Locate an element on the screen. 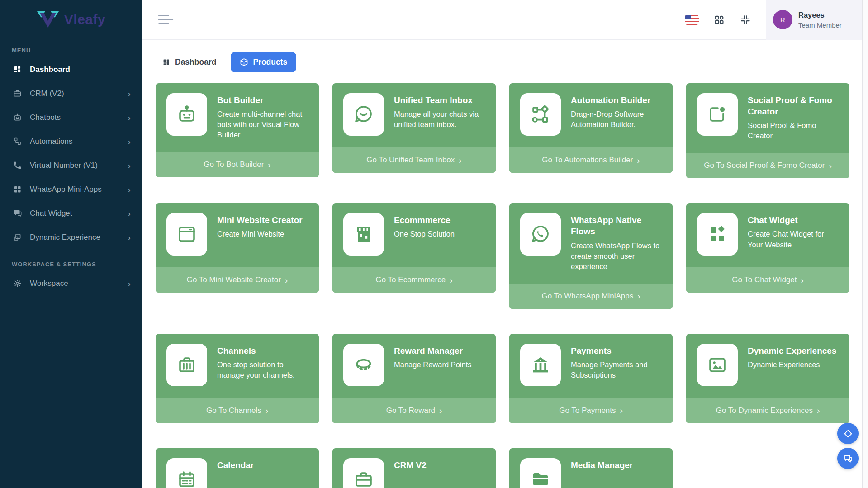 The image size is (868, 488). scrollbar is located at coordinates (865, 244).